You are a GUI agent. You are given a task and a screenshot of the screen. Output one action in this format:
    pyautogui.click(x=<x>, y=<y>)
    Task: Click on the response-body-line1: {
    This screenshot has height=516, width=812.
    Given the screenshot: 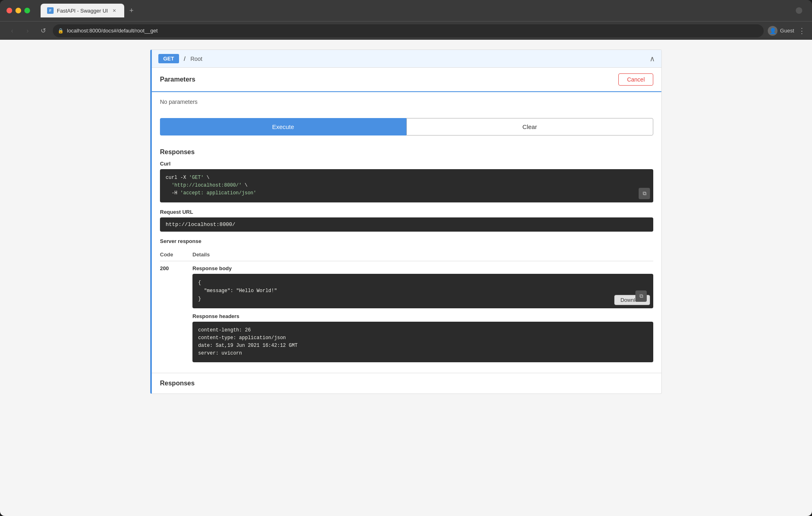 What is the action you would take?
    pyautogui.click(x=423, y=283)
    